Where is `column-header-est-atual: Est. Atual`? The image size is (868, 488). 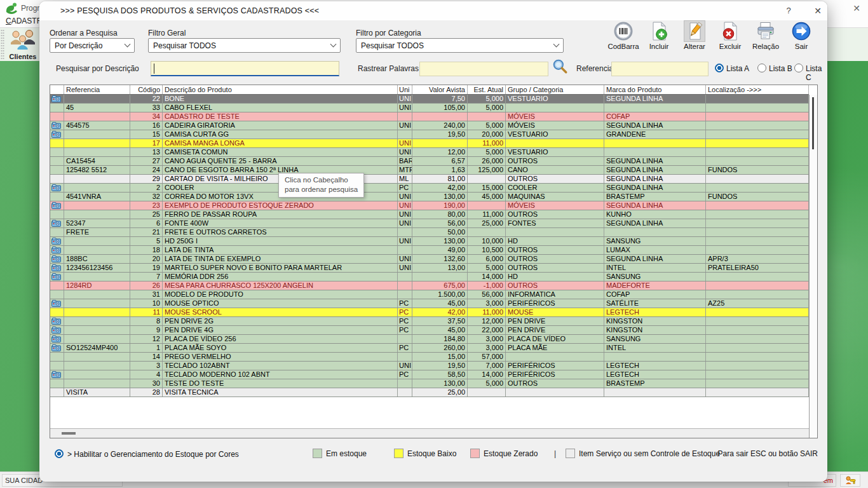
column-header-est-atual: Est. Atual is located at coordinates (487, 90).